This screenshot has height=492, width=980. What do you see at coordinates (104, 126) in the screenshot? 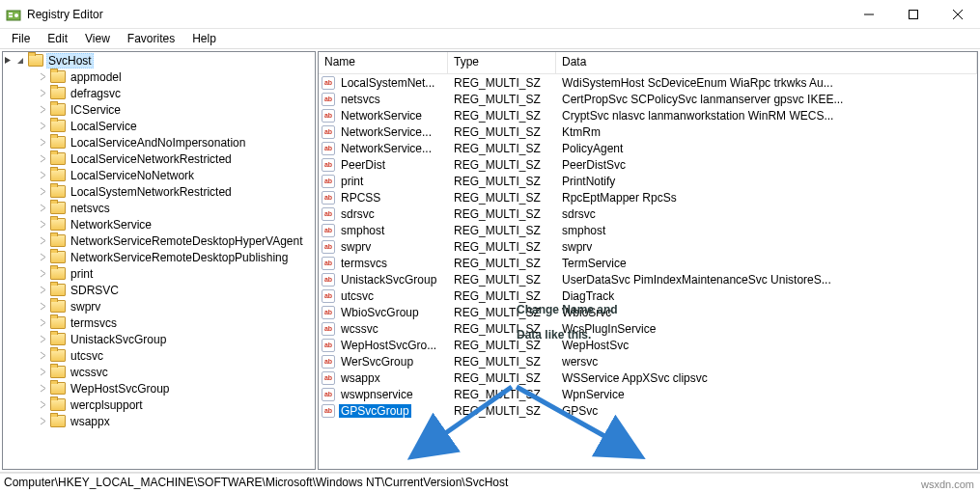
I see `tree-item-label: LocalService` at bounding box center [104, 126].